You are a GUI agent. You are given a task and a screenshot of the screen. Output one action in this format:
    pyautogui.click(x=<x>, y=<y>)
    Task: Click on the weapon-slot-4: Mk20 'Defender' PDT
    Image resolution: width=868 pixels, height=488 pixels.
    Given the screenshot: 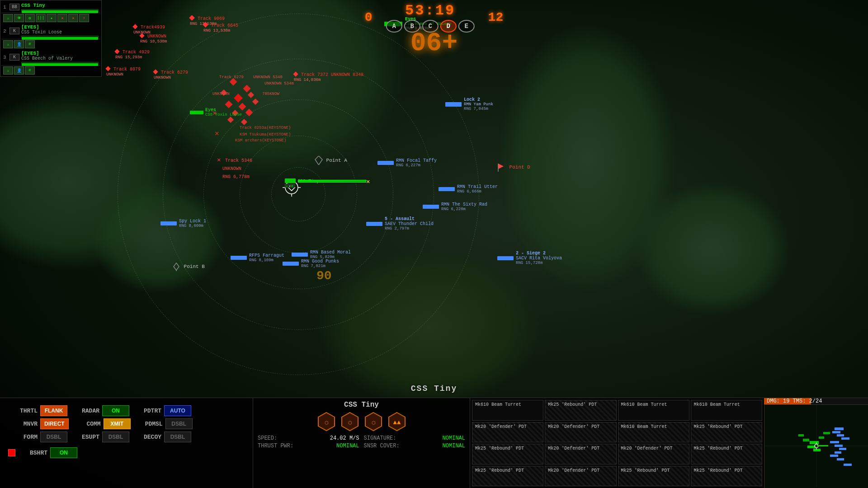 What is the action you would take?
    pyautogui.click(x=508, y=432)
    